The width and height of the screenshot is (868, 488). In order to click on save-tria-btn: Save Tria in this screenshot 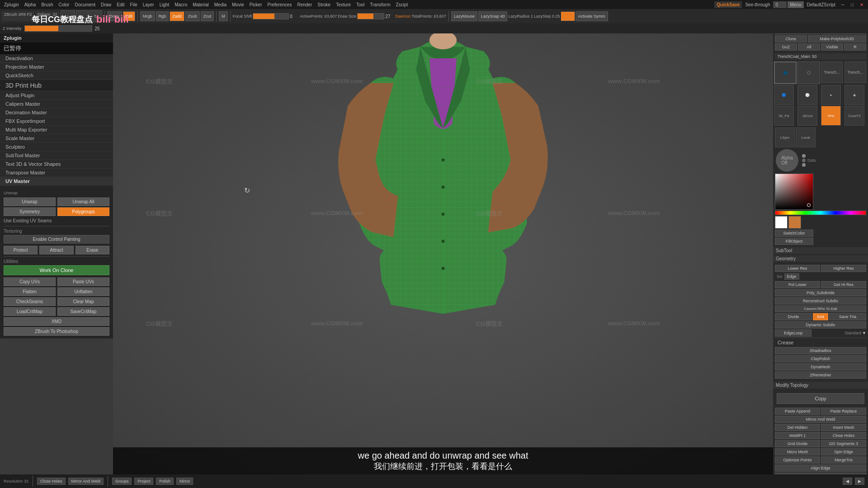, I will do `click(848, 317)`.